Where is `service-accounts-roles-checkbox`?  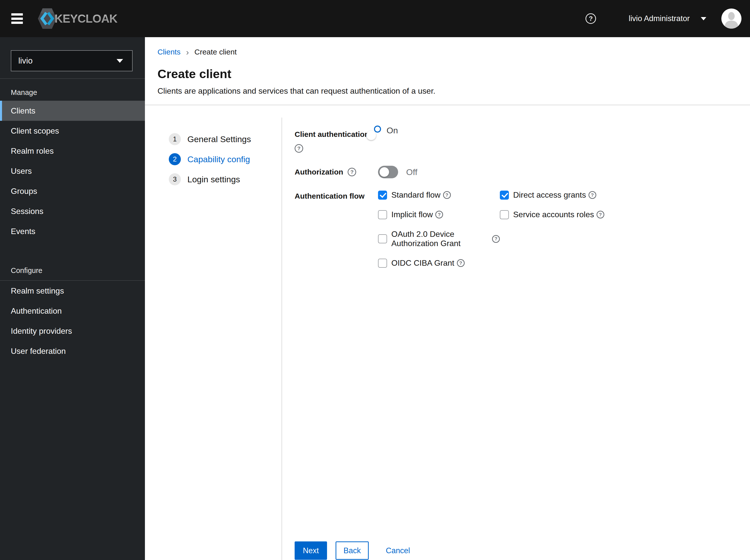 service-accounts-roles-checkbox is located at coordinates (505, 215).